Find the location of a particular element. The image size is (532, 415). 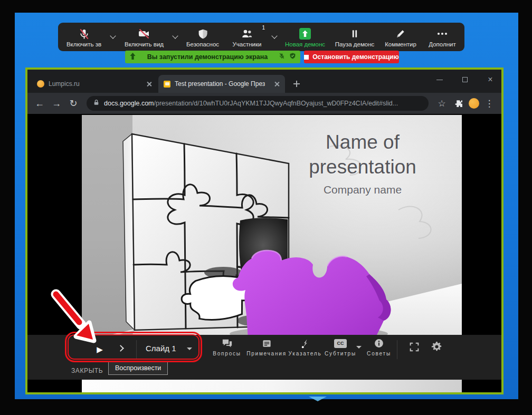

unmute-audio-button: Включить зв is located at coordinates (84, 37).